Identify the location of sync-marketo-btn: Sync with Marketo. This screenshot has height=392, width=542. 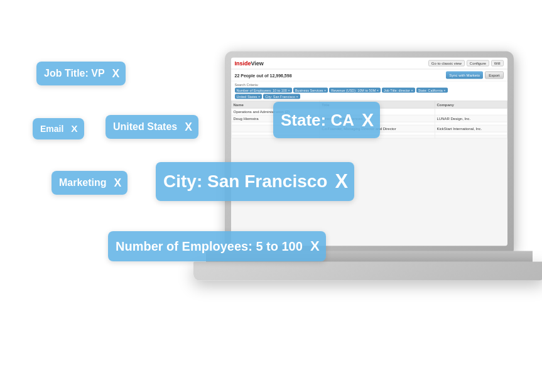
(465, 75).